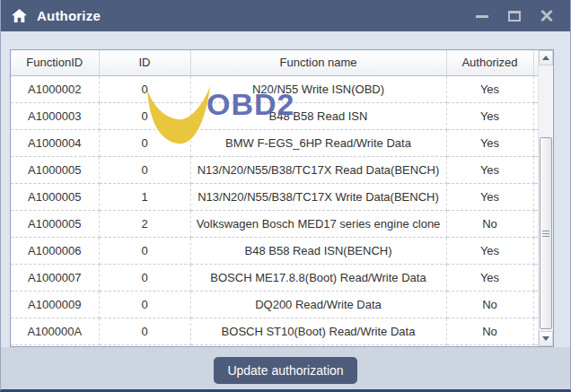 The image size is (571, 392). I want to click on cell-function-id: A1000007, so click(55, 277).